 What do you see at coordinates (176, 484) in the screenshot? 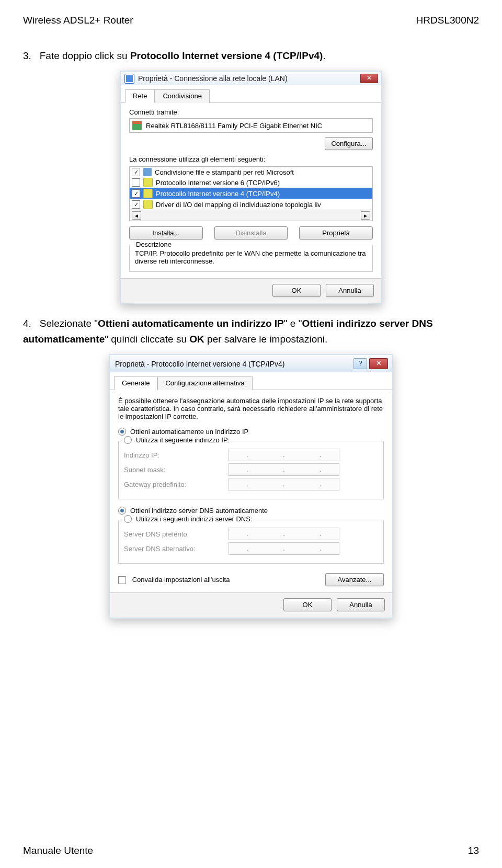
I see `gateway-label: Gateway predefinito:` at bounding box center [176, 484].